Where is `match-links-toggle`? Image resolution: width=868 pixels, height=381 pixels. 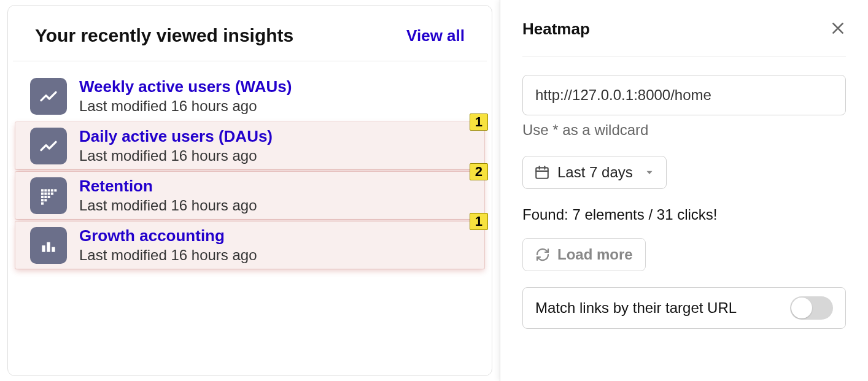 match-links-toggle is located at coordinates (812, 308).